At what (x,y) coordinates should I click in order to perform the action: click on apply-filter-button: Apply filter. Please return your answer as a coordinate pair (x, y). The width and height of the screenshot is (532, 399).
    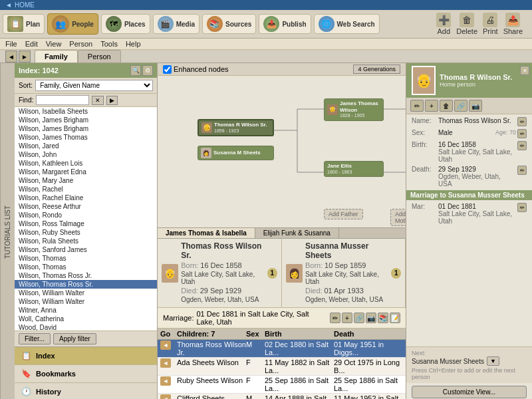
    Looking at the image, I should click on (74, 339).